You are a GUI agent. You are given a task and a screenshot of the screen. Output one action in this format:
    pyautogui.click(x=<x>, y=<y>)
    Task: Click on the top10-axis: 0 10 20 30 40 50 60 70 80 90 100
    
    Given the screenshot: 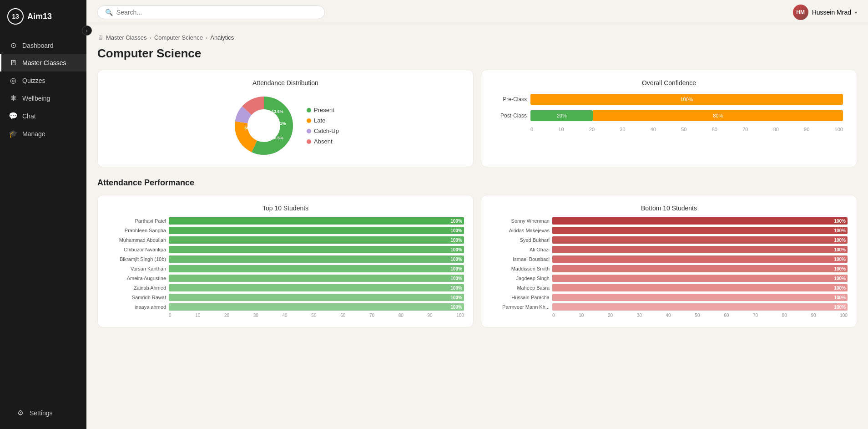 What is the action you would take?
    pyautogui.click(x=286, y=315)
    